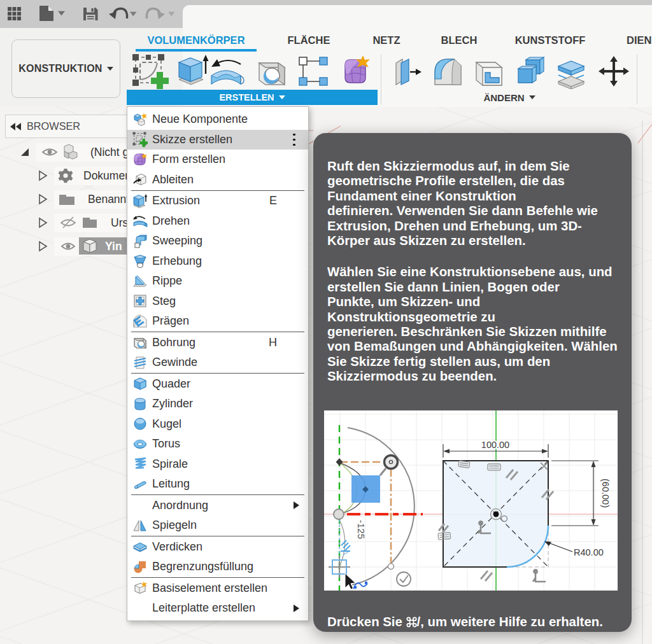  Describe the element at coordinates (105, 176) in the screenshot. I see `svg-text: Dokumentei` at that location.